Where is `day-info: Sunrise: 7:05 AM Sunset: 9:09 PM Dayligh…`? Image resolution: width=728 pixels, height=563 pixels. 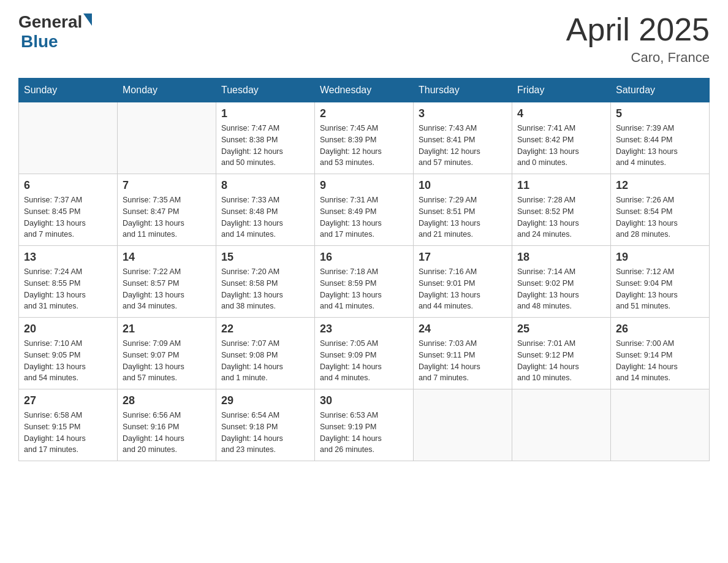 day-info: Sunrise: 7:05 AM Sunset: 9:09 PM Dayligh… is located at coordinates (364, 361).